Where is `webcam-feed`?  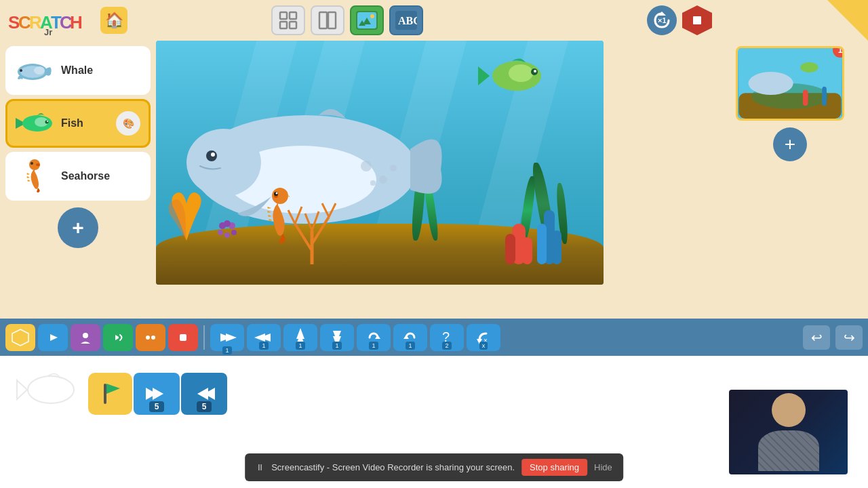 webcam-feed is located at coordinates (788, 432).